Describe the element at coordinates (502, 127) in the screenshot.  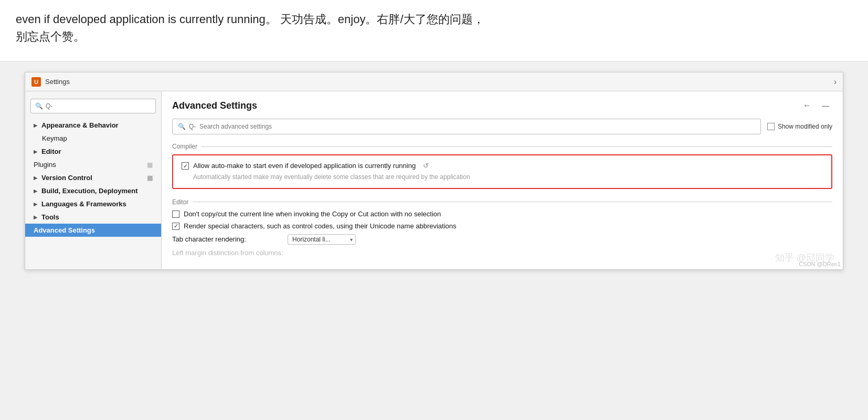
I see `search-bar-row: 🔍 Show modified only` at that location.